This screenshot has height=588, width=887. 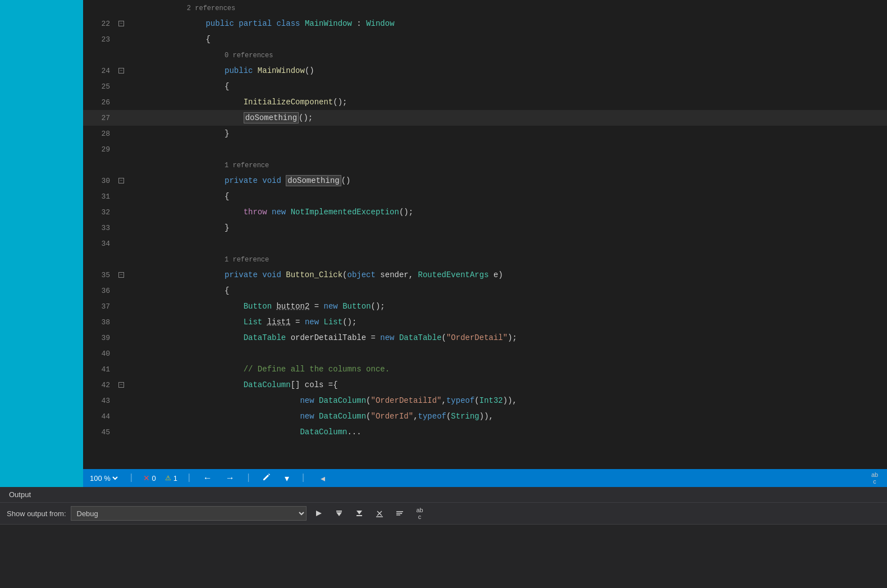 What do you see at coordinates (323, 478) in the screenshot?
I see `scroll-left-btn: ◂` at bounding box center [323, 478].